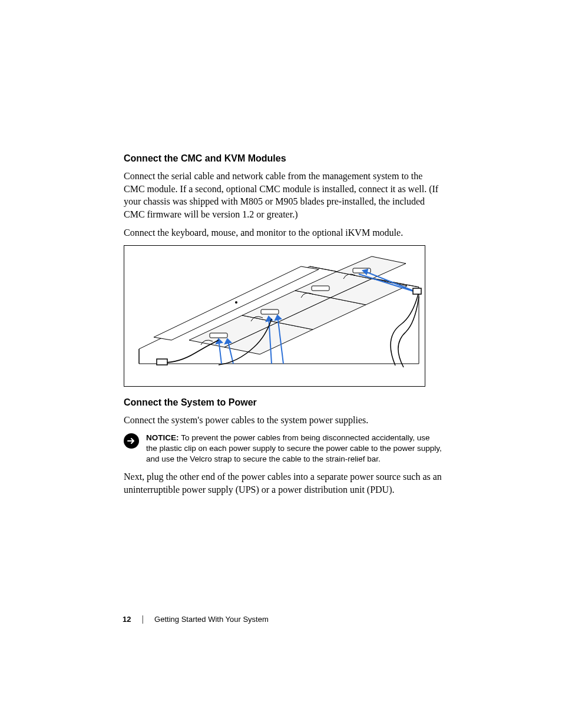 The image size is (562, 728). What do you see at coordinates (283, 403) in the screenshot?
I see `heading-power: Connect the System to Power` at bounding box center [283, 403].